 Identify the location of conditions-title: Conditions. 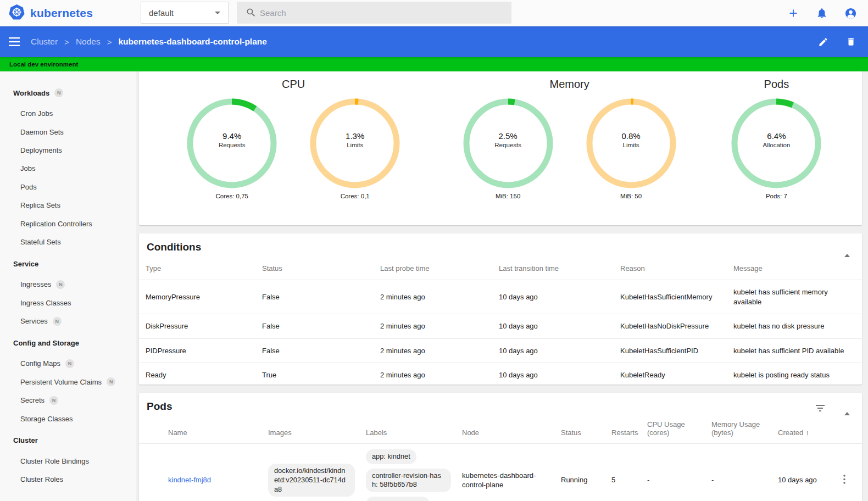
(500, 247).